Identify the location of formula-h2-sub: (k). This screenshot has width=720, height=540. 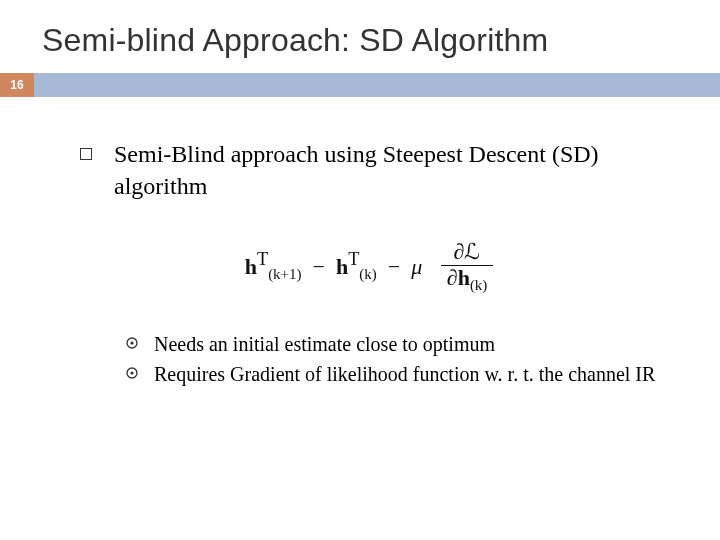
(368, 274).